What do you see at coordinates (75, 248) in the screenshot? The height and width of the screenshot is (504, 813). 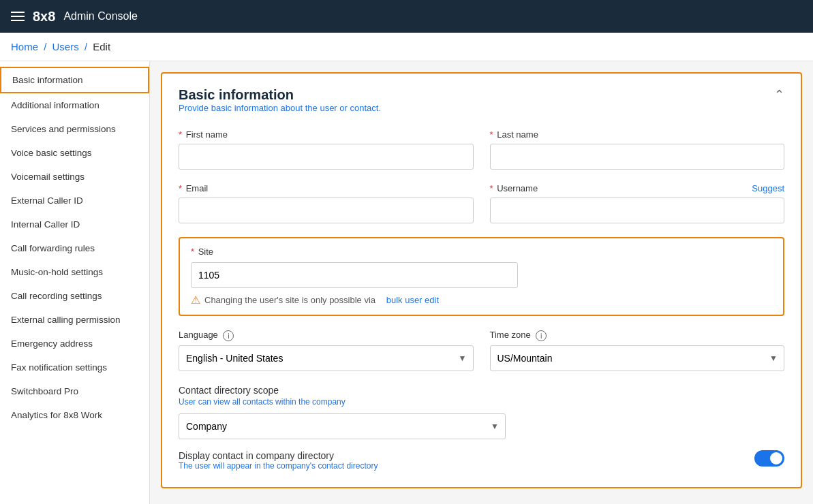 I see `sidebar-item-call-forwarding-rules: Call forwarding rules` at bounding box center [75, 248].